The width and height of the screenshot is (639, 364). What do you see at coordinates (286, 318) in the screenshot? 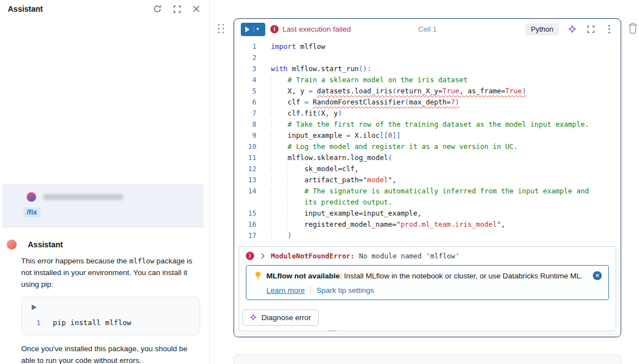
I see `diagnose-error-label: Diagnose error` at bounding box center [286, 318].